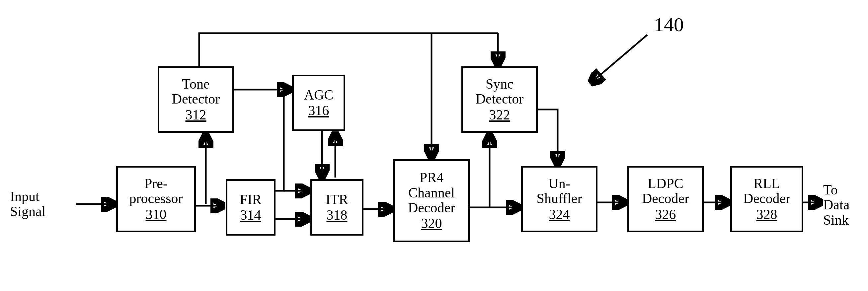 The height and width of the screenshot is (291, 868). Describe the element at coordinates (619, 59) in the screenshot. I see `arrow-figure-pointer` at that location.